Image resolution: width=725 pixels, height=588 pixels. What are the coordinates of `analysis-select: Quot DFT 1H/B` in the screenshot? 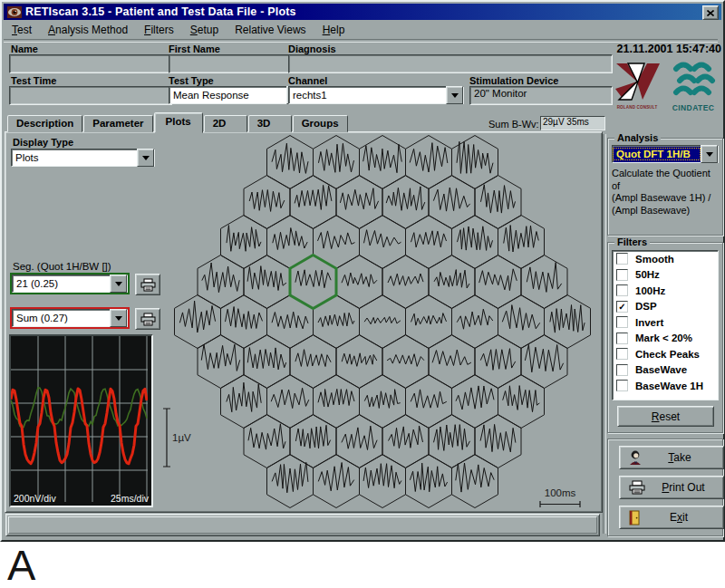 It's located at (665, 154).